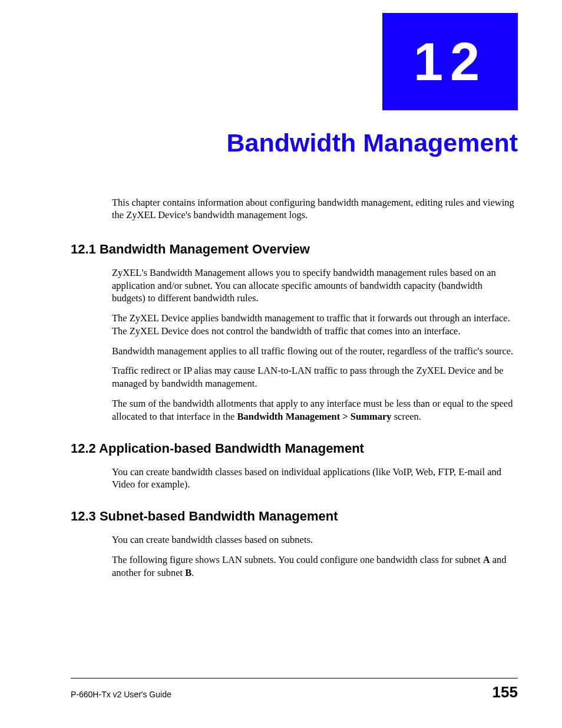  What do you see at coordinates (406, 416) in the screenshot?
I see `text-run: screen.` at bounding box center [406, 416].